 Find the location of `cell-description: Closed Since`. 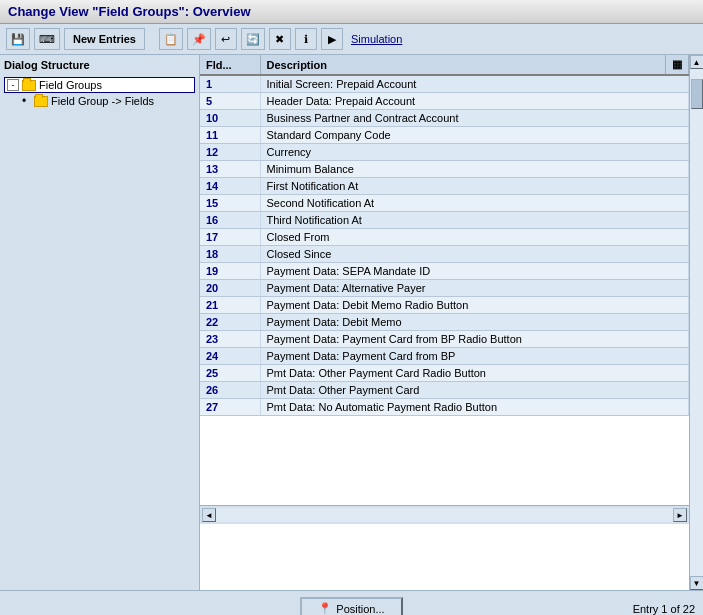

cell-description: Closed Since is located at coordinates (474, 254).